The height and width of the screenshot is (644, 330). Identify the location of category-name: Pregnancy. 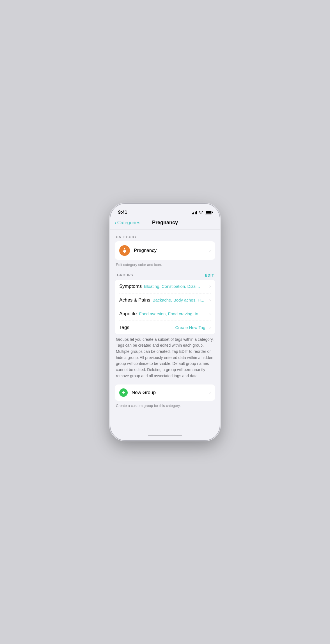
(171, 251).